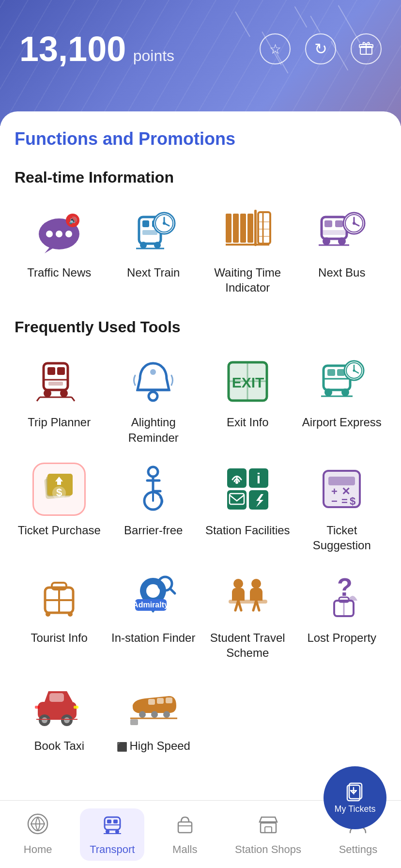 The height and width of the screenshot is (868, 401). What do you see at coordinates (342, 538) in the screenshot?
I see `ticket-suggestion-label: Ticket Suggestion` at bounding box center [342, 538].